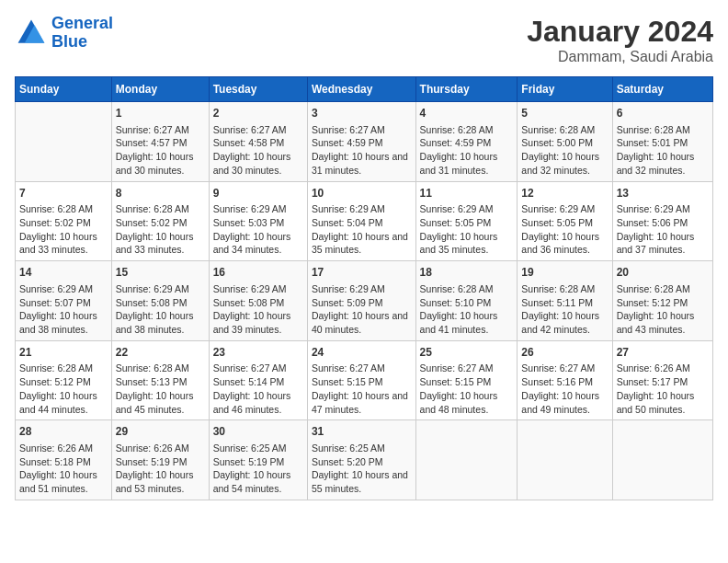  Describe the element at coordinates (362, 193) in the screenshot. I see `day-number: 10` at that location.